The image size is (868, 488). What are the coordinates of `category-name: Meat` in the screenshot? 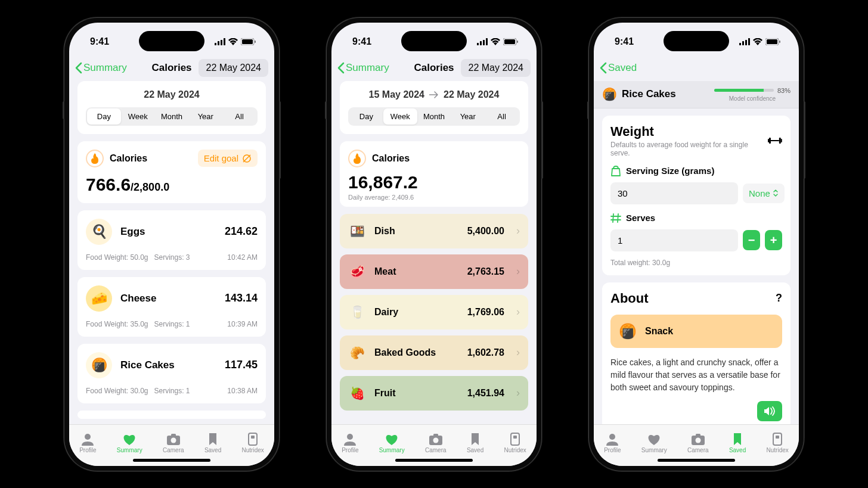 It's located at (385, 272).